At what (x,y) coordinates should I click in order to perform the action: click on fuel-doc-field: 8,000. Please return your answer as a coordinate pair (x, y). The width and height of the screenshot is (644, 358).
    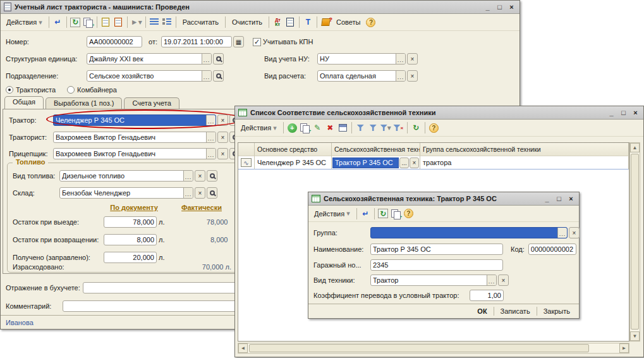
    Looking at the image, I should click on (130, 240).